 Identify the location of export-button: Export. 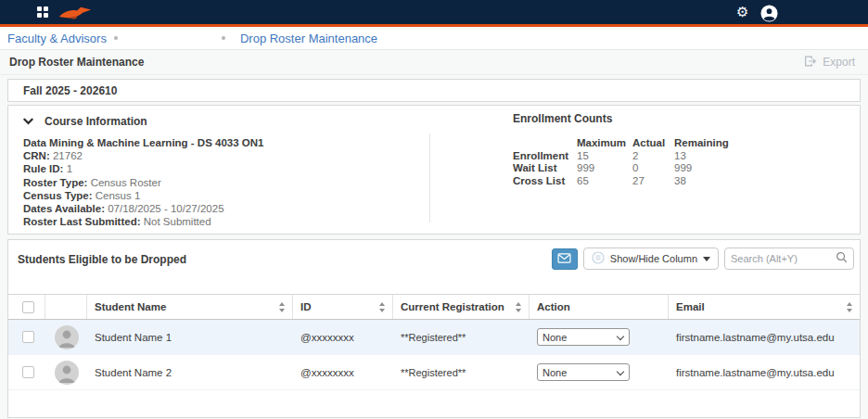
(829, 63).